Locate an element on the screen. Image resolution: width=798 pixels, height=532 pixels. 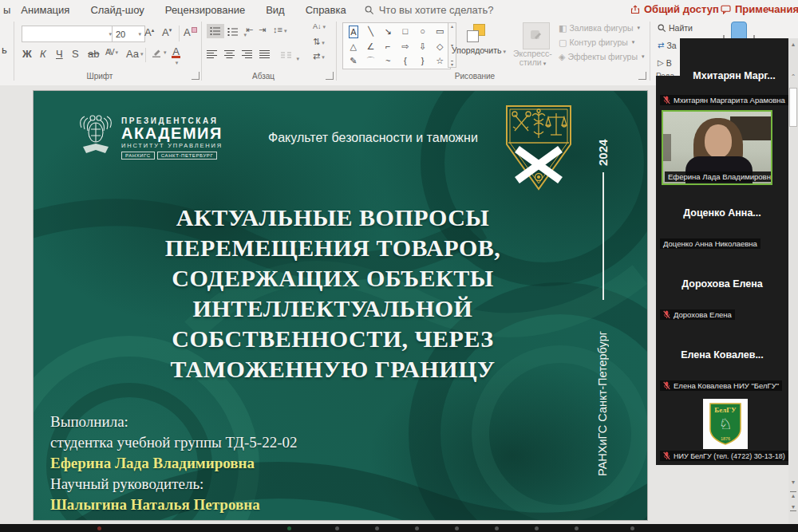
align-center-button is located at coordinates (230, 54).